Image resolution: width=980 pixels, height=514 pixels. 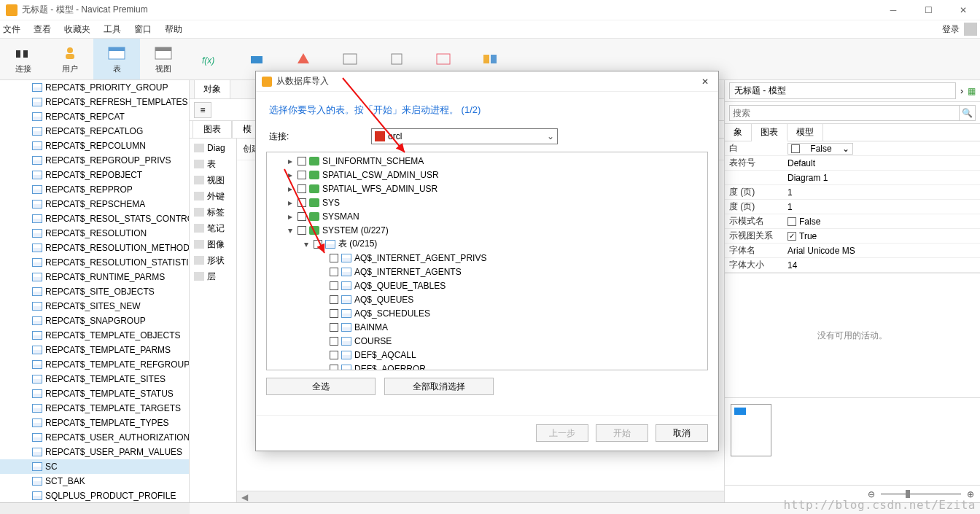 What do you see at coordinates (439, 386) in the screenshot?
I see `deselect-all-button: 全部取消选择` at bounding box center [439, 386].